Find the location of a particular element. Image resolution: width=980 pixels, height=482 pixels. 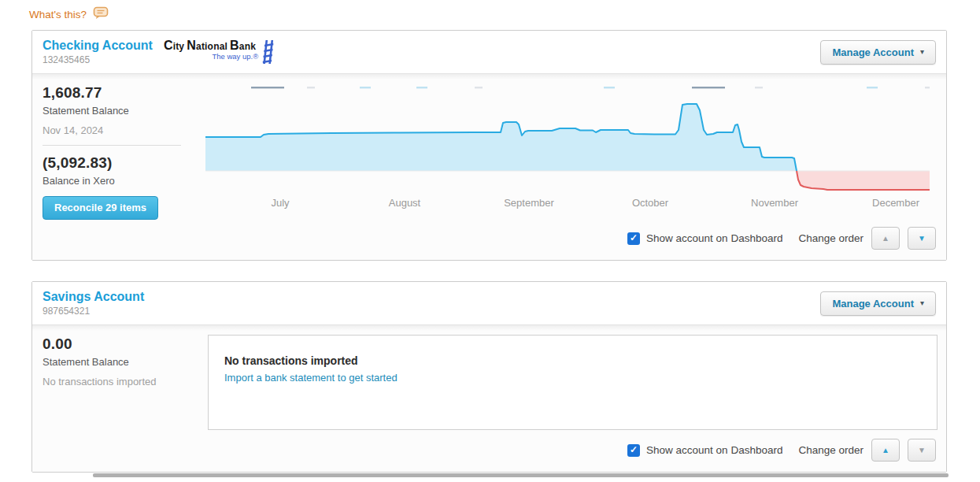

no-transactions-title: No transactions imported is located at coordinates (581, 361).